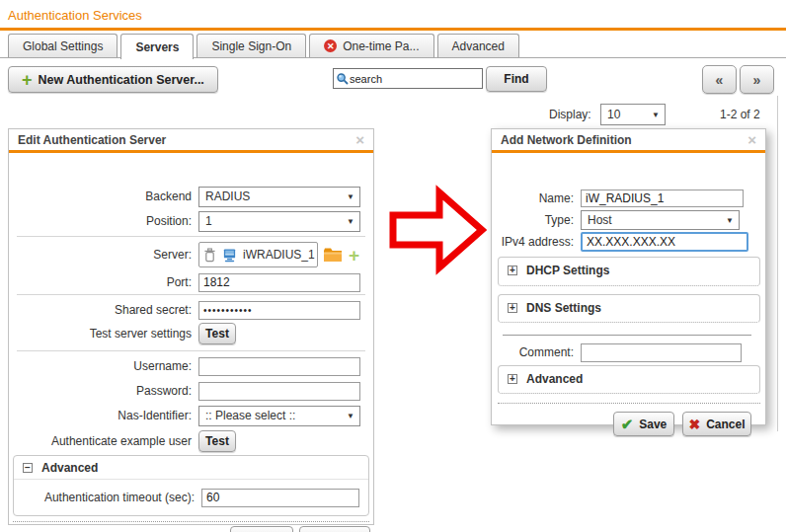 The image size is (786, 532). I want to click on authentication-timeout-input, so click(280, 497).